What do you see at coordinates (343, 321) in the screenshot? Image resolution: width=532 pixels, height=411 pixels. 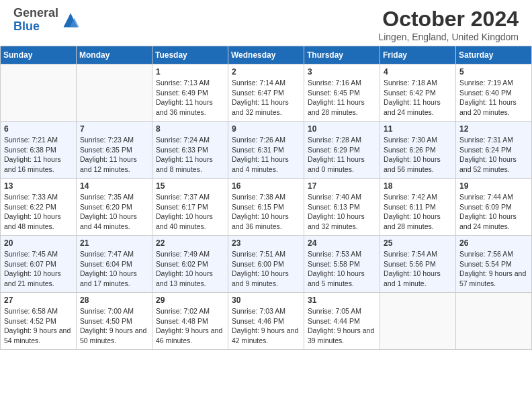 I see `calendar-cell: 31Sunrise: 7:05 AM Sunset: 4:44 PM Dayli…` at bounding box center [343, 321].